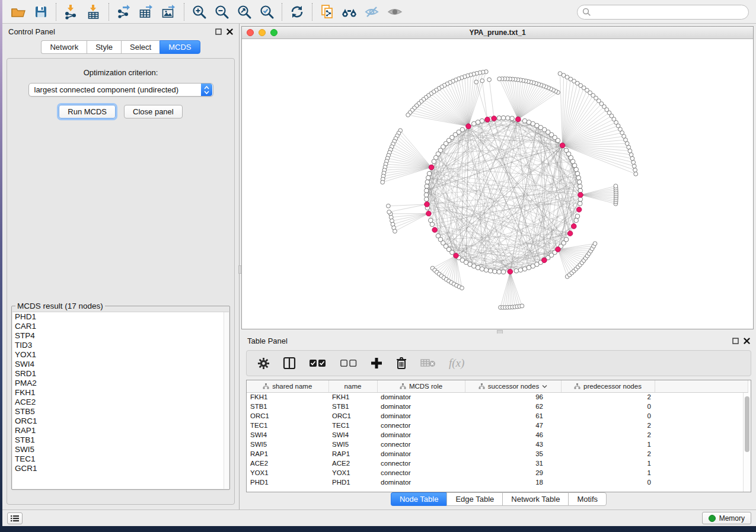 This screenshot has width=756, height=532. Describe the element at coordinates (608, 386) in the screenshot. I see `column-header-predecessor-nodes: predecessor nodes` at that location.